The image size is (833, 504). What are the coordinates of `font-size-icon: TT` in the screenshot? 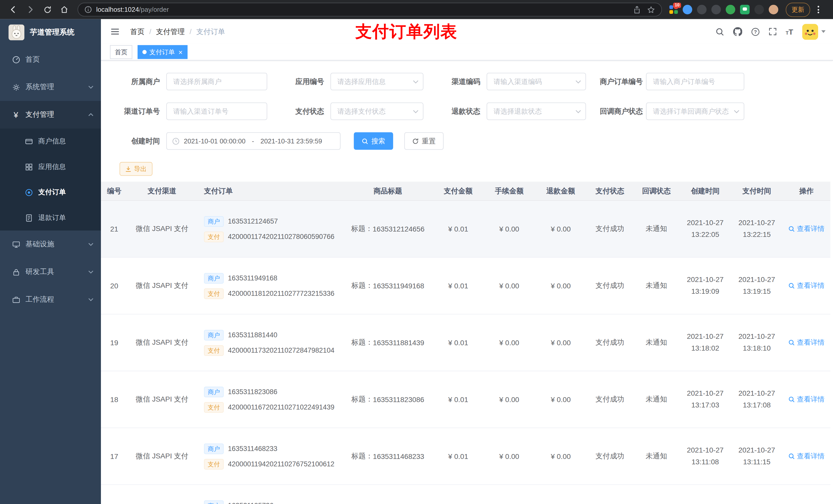 It's located at (789, 32).